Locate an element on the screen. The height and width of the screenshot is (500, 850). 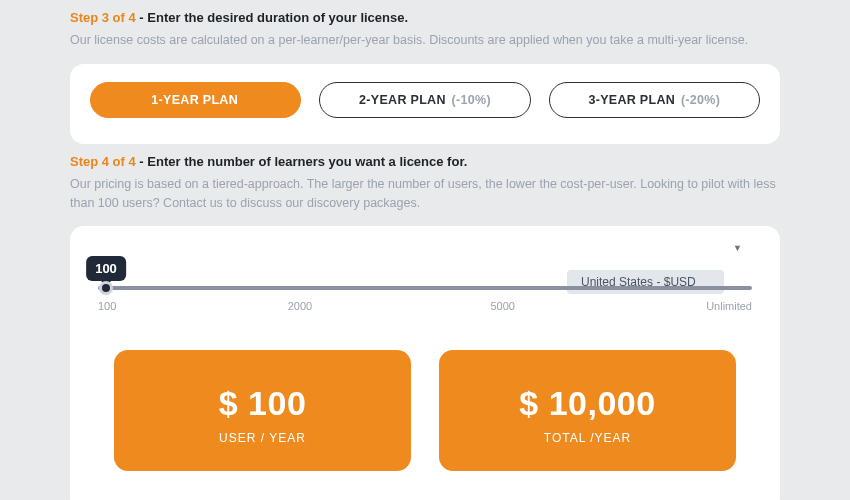
slider-thumb is located at coordinates (106, 288).